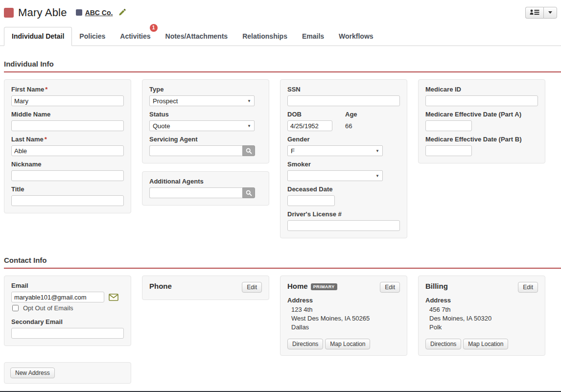  What do you see at coordinates (202, 101) in the screenshot?
I see `type-select: Prospect ▼` at bounding box center [202, 101].